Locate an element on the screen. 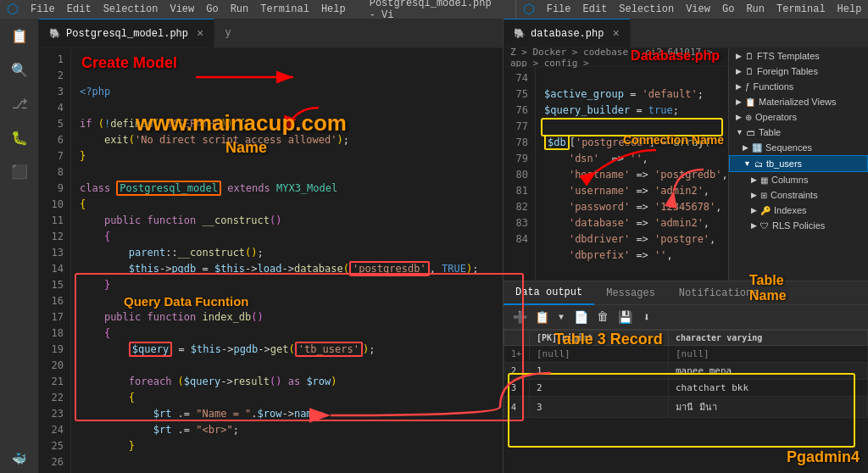 The height and width of the screenshot is (473, 868). tree-item-functions: ▶ ƒ Functions is located at coordinates (798, 86).